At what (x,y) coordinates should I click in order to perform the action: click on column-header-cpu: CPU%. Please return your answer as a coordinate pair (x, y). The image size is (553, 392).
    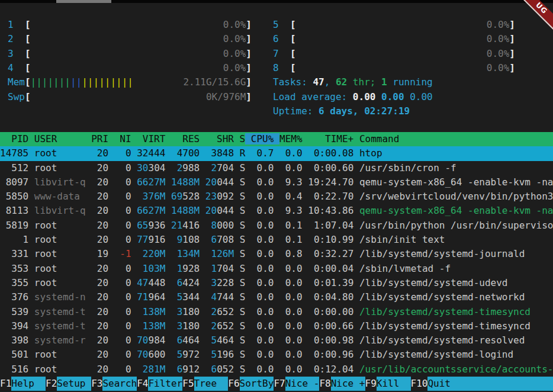
    Looking at the image, I should click on (262, 139).